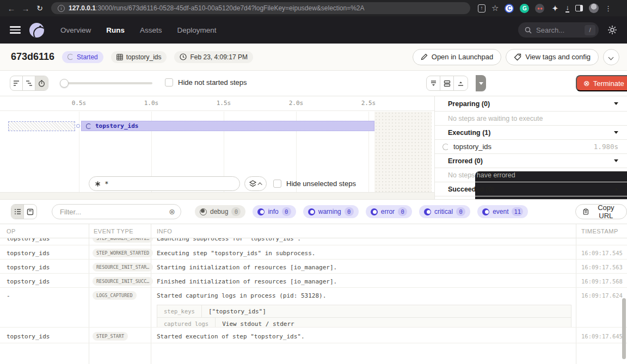  Describe the element at coordinates (624, 329) in the screenshot. I see `scrollbar-thumb` at that location.